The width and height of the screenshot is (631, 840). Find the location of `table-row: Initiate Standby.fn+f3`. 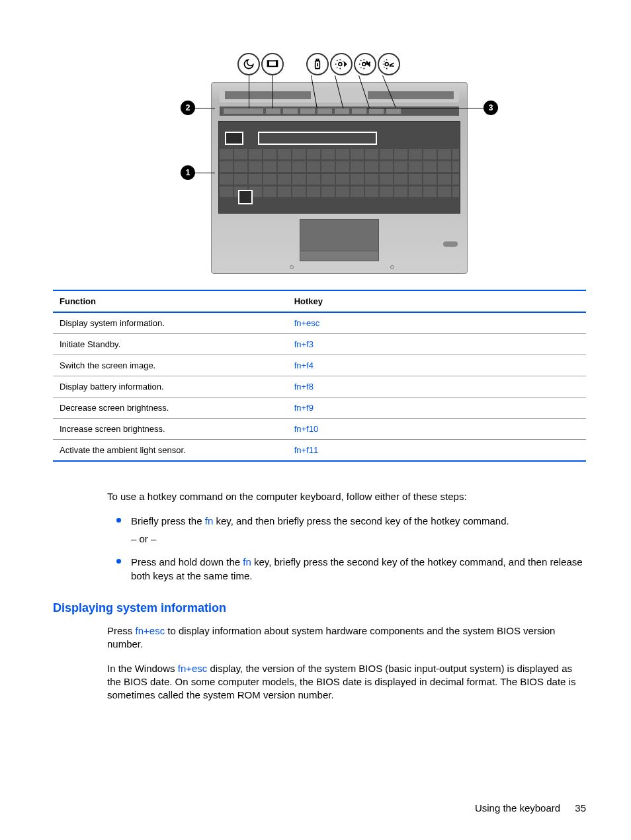

table-row: Initiate Standby.fn+f3 is located at coordinates (319, 345).